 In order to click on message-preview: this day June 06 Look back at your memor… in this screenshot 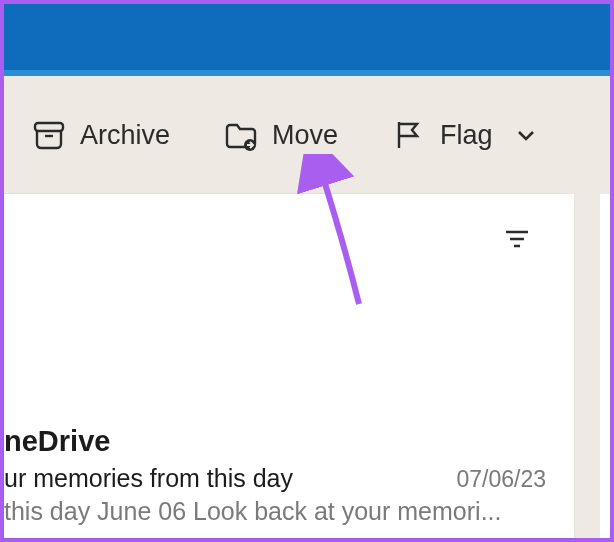, I will do `click(275, 512)`.